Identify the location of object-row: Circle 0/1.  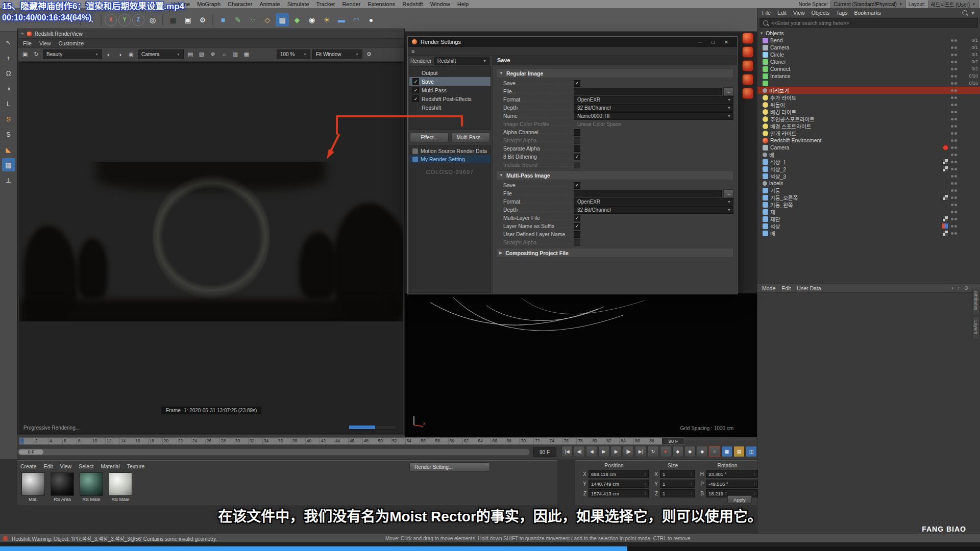
(869, 55).